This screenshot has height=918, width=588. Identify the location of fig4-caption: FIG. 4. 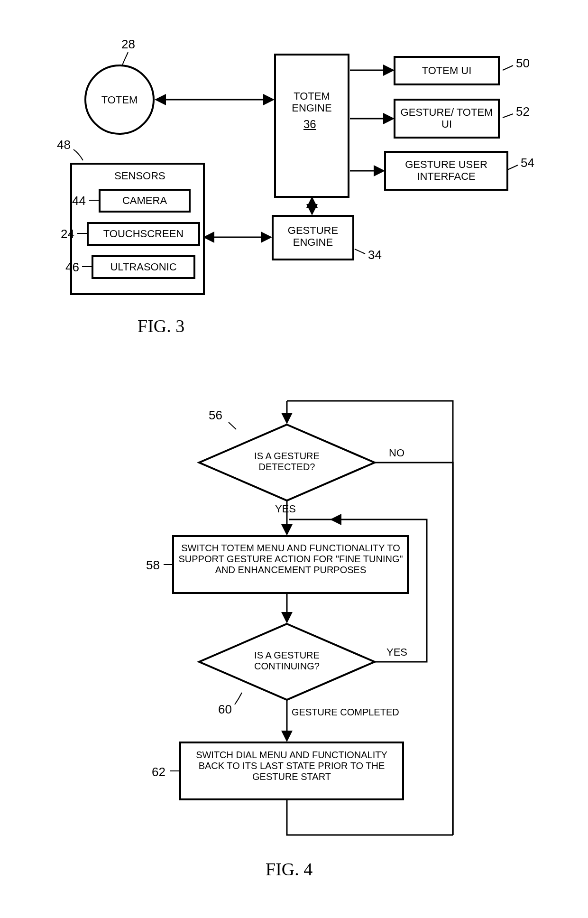
(289, 869).